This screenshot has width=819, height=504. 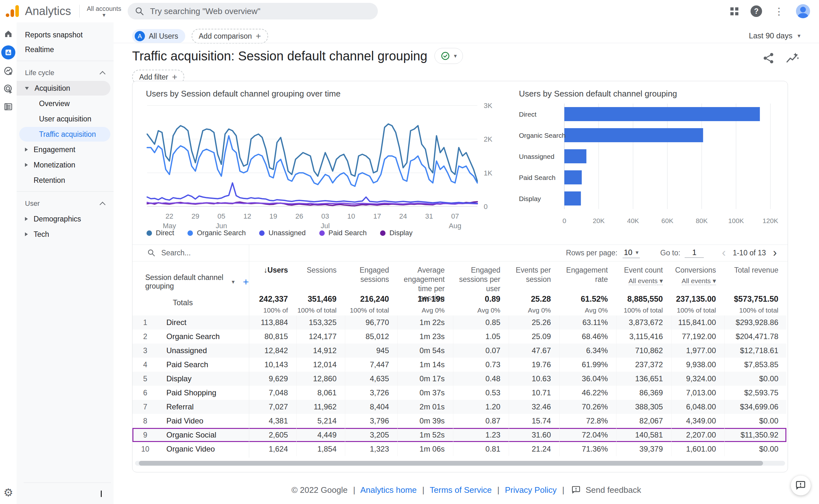 What do you see at coordinates (200, 36) in the screenshot?
I see `comparison-chips: A All Users Add comparison +` at bounding box center [200, 36].